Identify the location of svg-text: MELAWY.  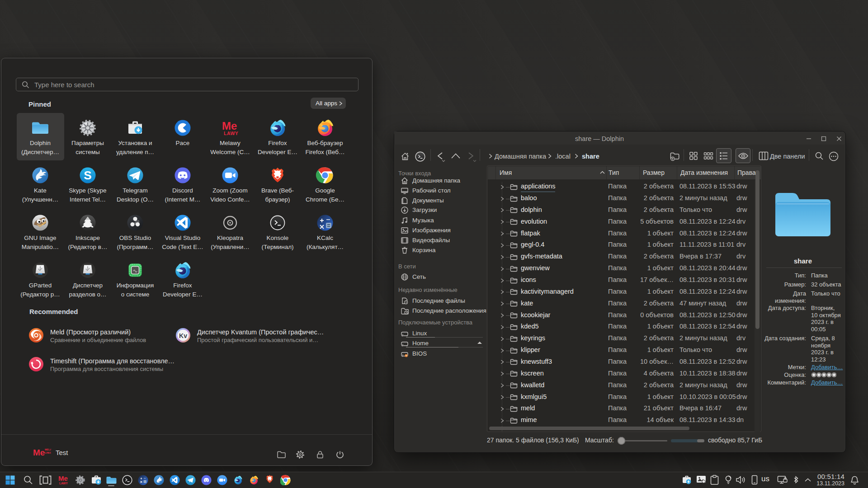
(48, 450).